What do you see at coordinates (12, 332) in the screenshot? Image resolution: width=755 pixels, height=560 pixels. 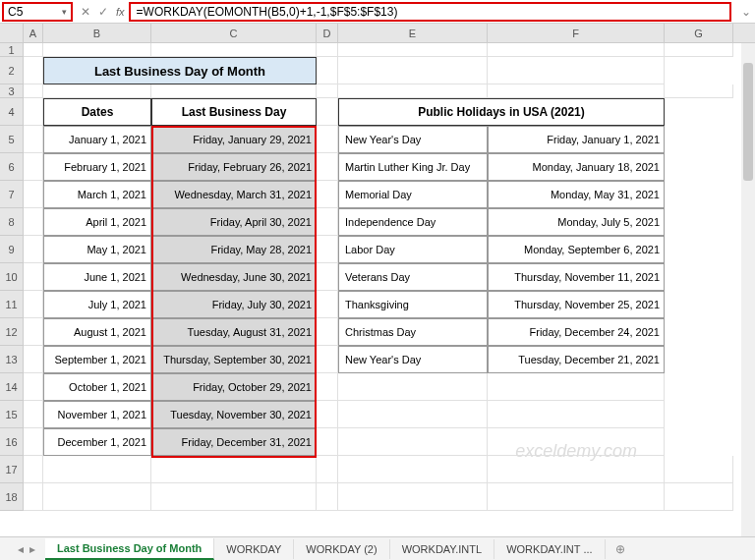 I see `row-header: 12` at bounding box center [12, 332].